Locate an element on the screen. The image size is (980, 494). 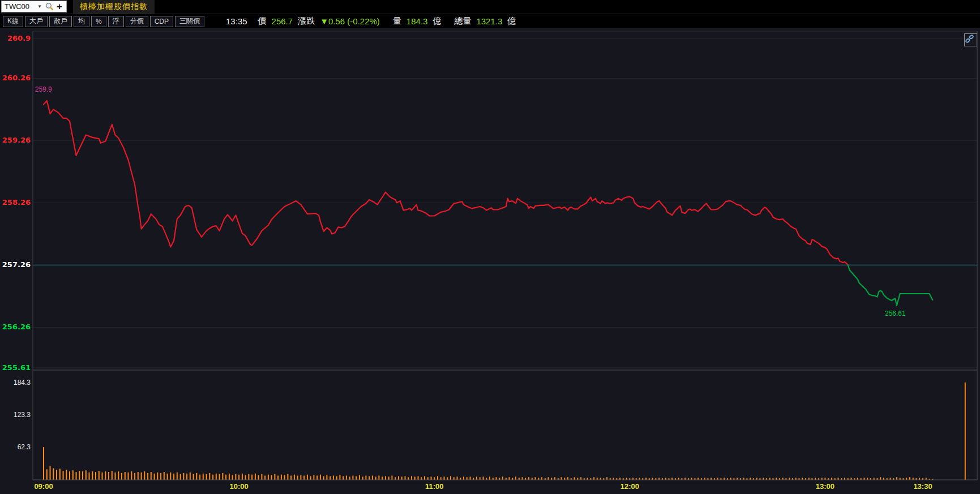
search-icon is located at coordinates (50, 7).